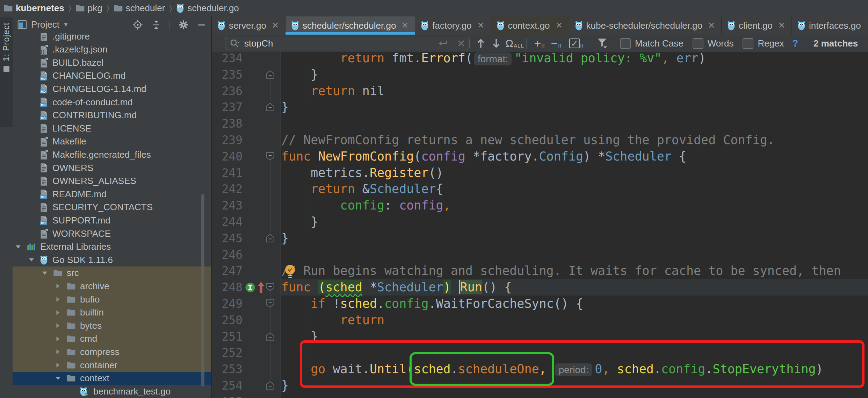 The image size is (868, 398). Describe the element at coordinates (795, 43) in the screenshot. I see `regex-help-icon: ?` at that location.